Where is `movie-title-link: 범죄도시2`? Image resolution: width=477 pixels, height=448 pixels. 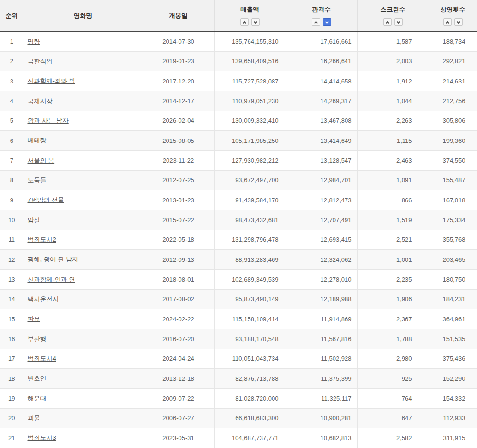 movie-title-link: 범죄도시2 is located at coordinates (42, 240).